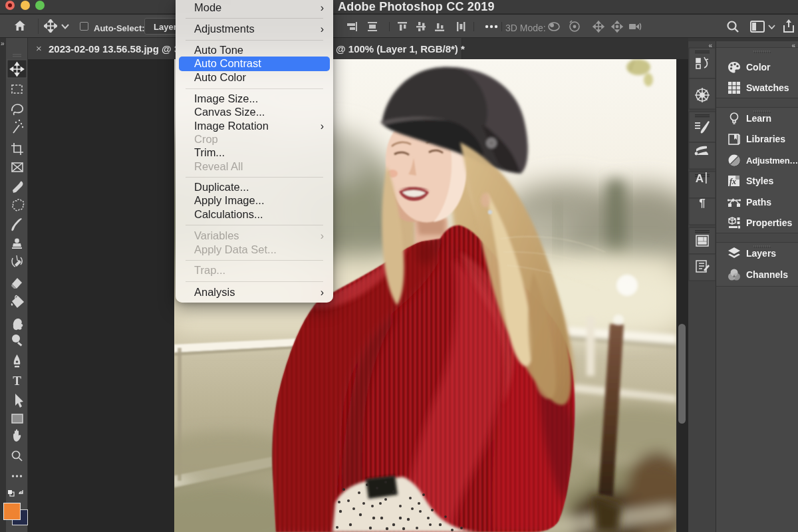 The height and width of the screenshot is (532, 798). What do you see at coordinates (733, 182) in the screenshot?
I see `svg-text: fx` at bounding box center [733, 182].